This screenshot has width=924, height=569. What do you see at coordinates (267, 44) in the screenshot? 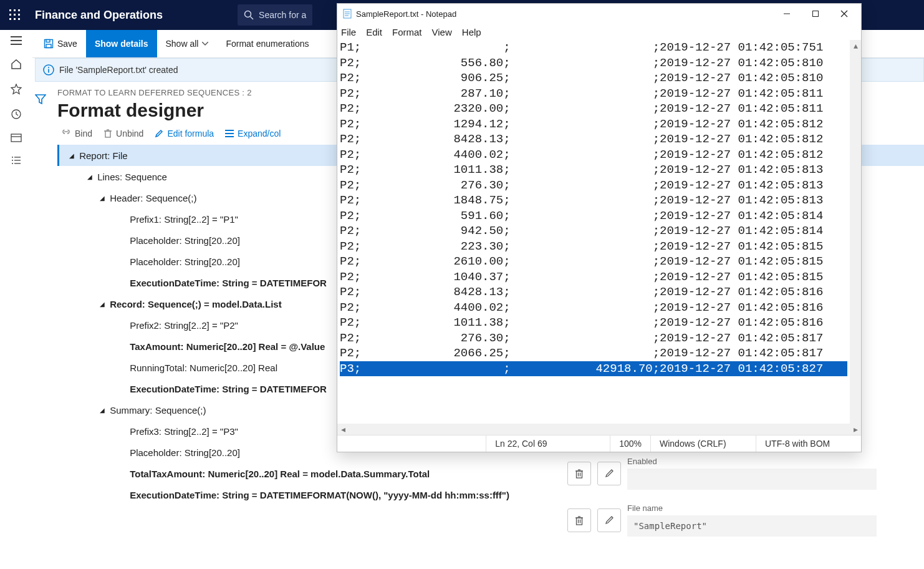
I see `format-enumerations-button: Format enumerations` at bounding box center [267, 44].